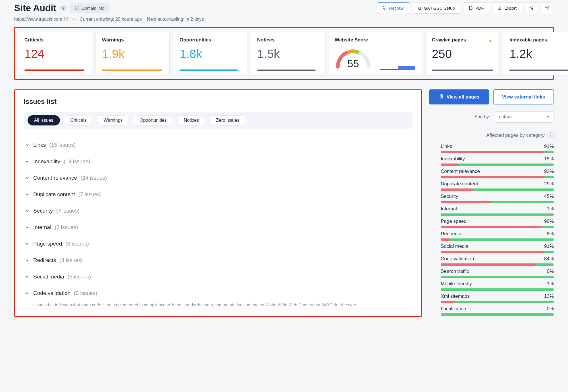 Image resolution: width=568 pixels, height=392 pixels. What do you see at coordinates (218, 178) in the screenshot?
I see `issue-category-row: Content relevance(24 issues)` at bounding box center [218, 178].